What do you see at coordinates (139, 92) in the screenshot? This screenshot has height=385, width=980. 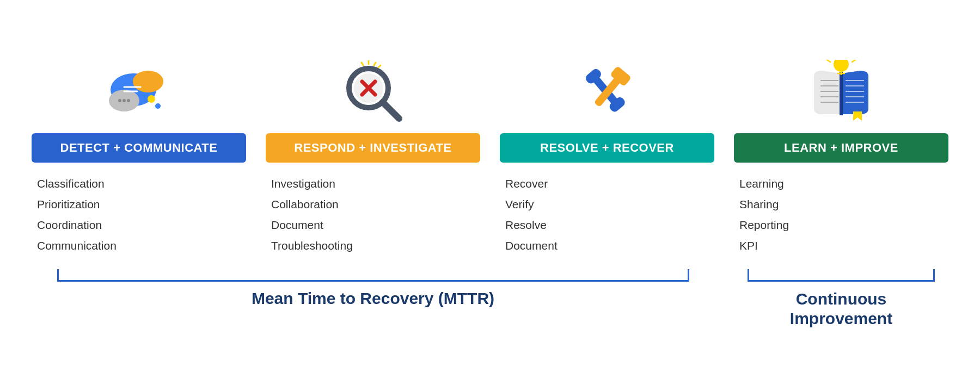 I see `chat-icon` at bounding box center [139, 92].